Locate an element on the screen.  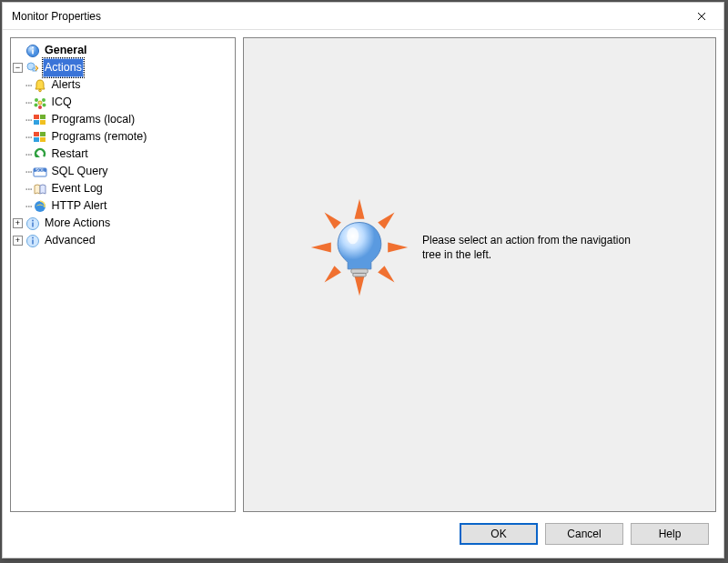
bell-icon is located at coordinates (40, 85).